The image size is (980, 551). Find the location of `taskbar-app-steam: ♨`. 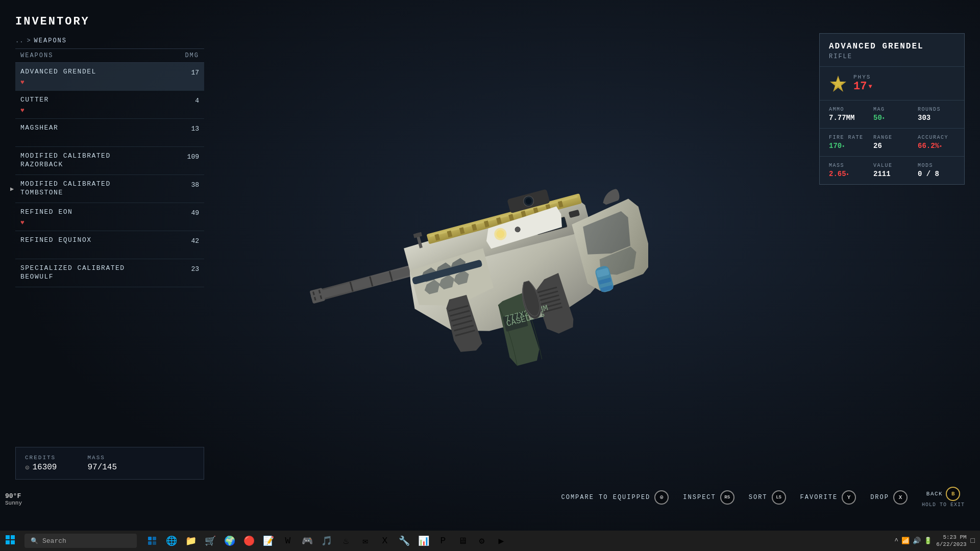

taskbar-app-steam: ♨ is located at coordinates (346, 541).